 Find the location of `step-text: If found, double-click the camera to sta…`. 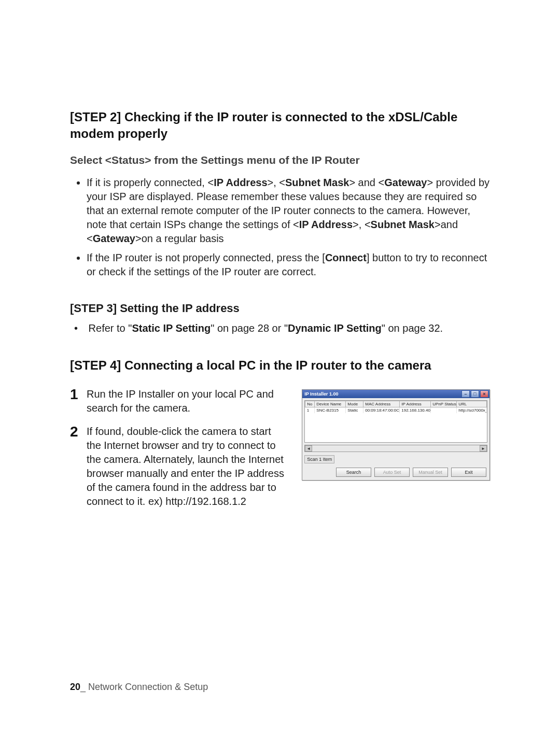

step-text: If found, double-click the camera to sta… is located at coordinates (187, 467).